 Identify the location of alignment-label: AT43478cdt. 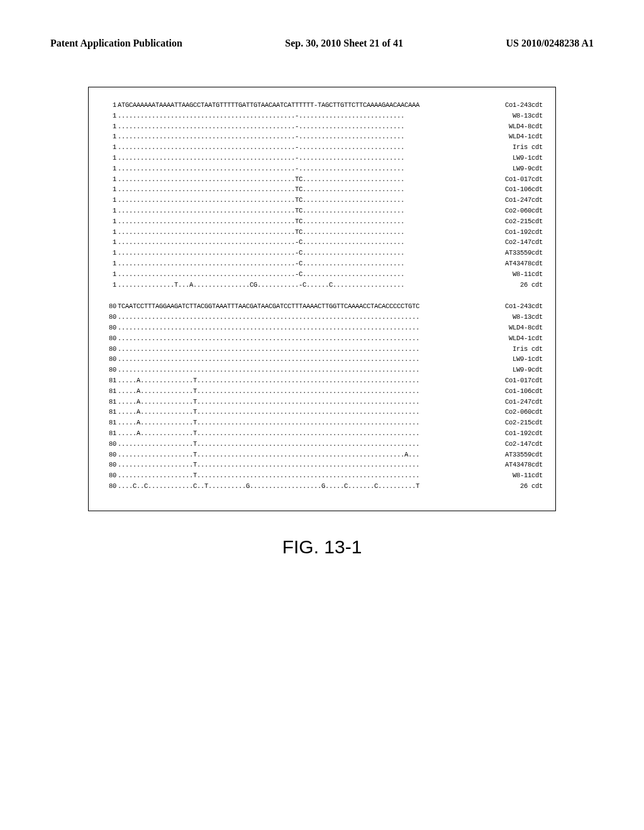
(522, 465).